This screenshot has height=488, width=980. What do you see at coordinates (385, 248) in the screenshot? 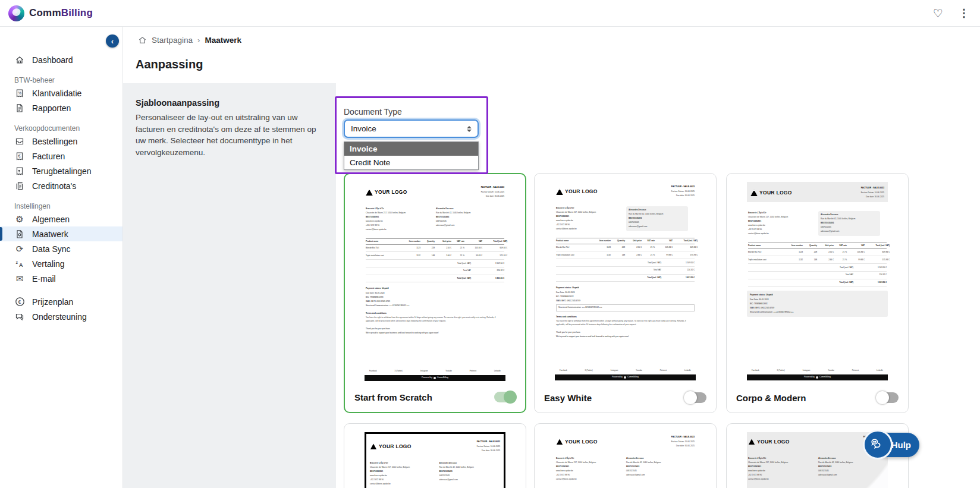
I see `cell: Blonde Bio 75cl` at bounding box center [385, 248].